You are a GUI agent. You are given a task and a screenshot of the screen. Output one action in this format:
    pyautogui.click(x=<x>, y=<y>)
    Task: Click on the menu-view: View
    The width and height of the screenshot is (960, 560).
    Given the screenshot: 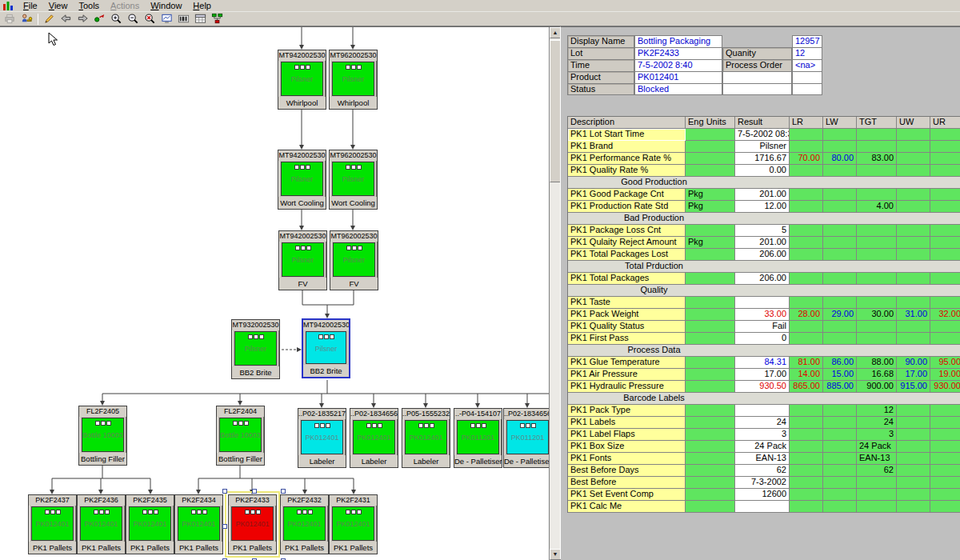 What is the action you would take?
    pyautogui.click(x=58, y=6)
    